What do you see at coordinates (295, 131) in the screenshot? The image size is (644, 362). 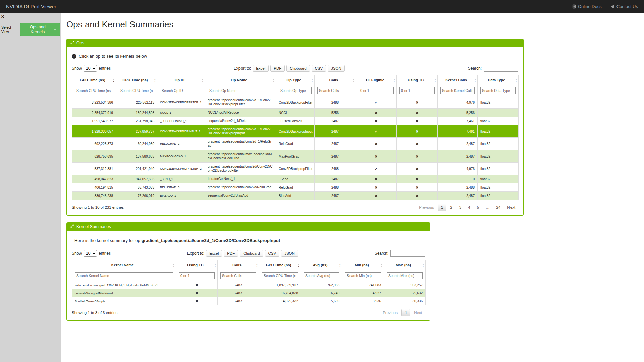 I see `table-row: 1,928,330,057237,859,737CONV2DBACKPROPIN…` at bounding box center [295, 131].